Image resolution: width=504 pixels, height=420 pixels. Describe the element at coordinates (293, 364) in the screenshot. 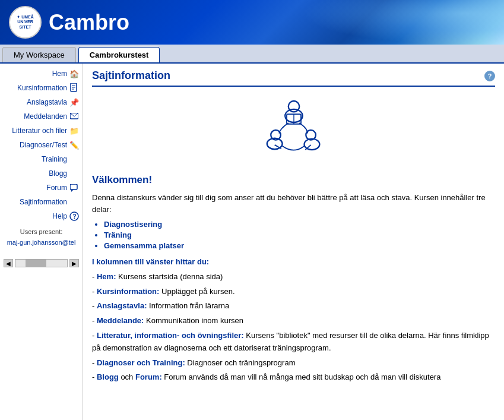

I see `section-diagnoser: - Diagnoser och Training: Diagnoser och …` at that location.